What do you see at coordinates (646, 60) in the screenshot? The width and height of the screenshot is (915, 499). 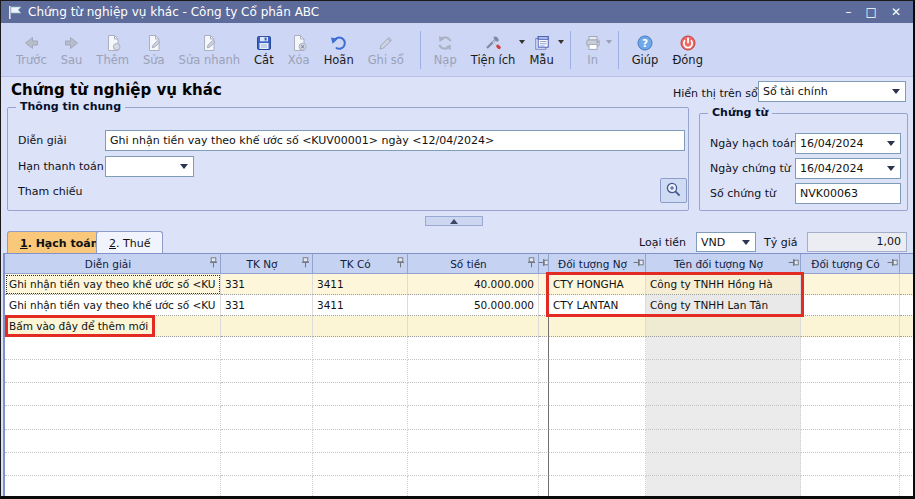 I see `toolbar-button-label: Giúp` at bounding box center [646, 60].